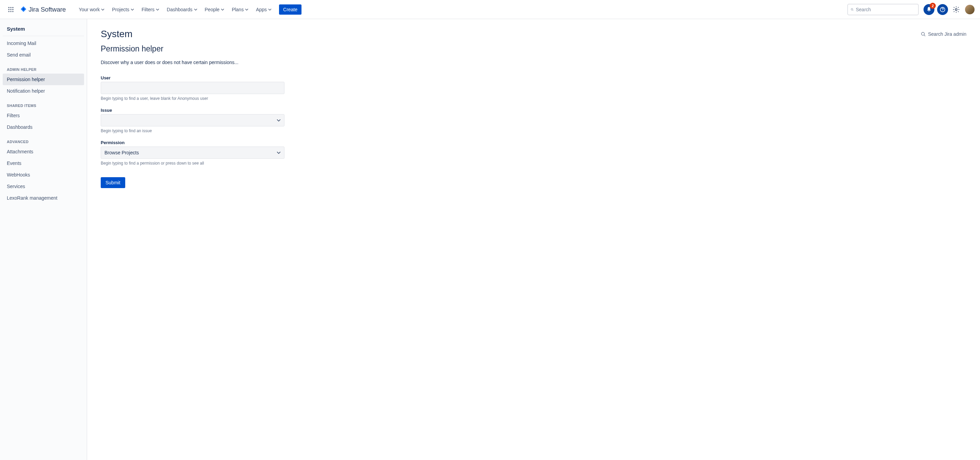 This screenshot has height=460, width=980. I want to click on search-input, so click(886, 10).